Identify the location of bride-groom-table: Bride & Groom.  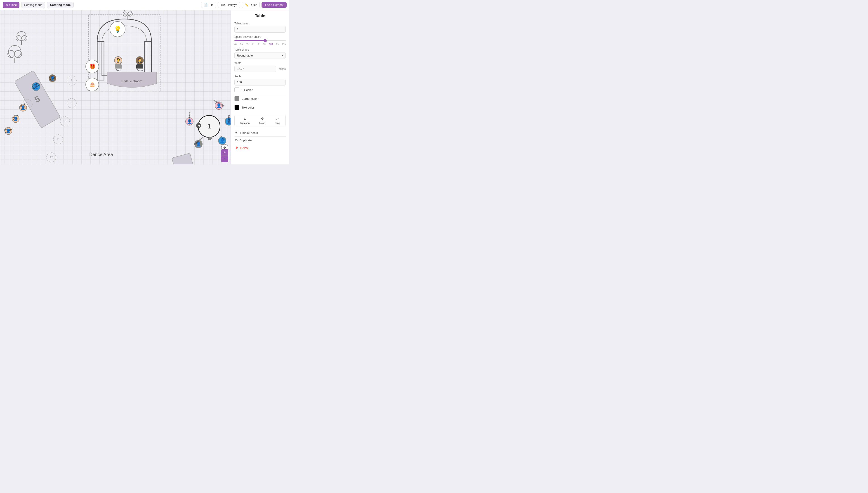
(132, 79).